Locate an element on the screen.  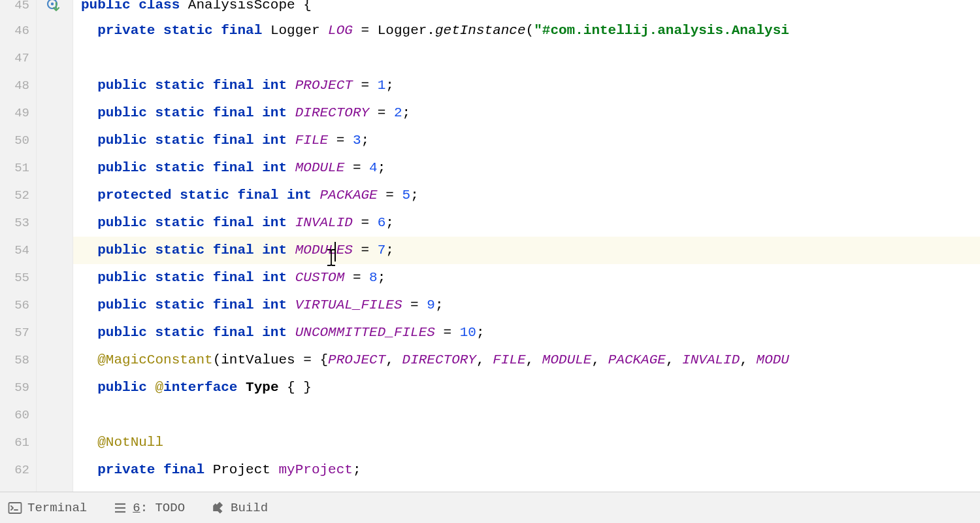
line-number: 50 is located at coordinates (14, 141).